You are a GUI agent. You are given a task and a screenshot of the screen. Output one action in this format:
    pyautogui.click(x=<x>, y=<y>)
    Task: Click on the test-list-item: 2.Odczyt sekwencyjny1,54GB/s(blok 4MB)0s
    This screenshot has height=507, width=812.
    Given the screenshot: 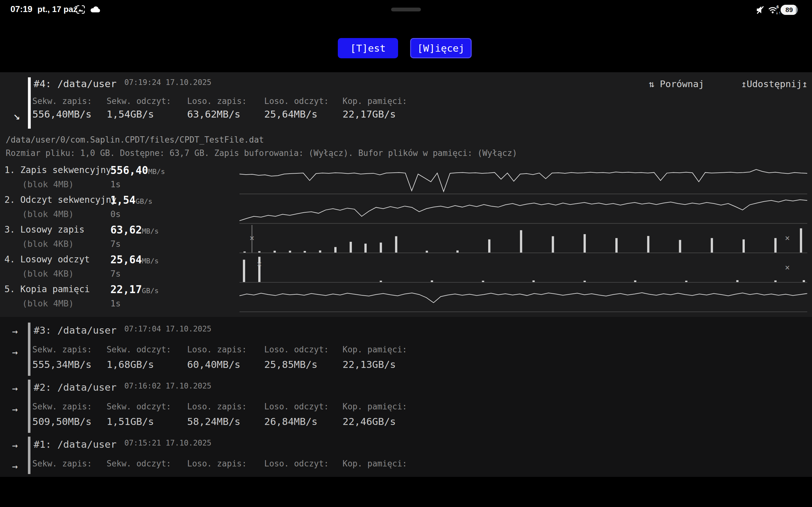 What is the action you would take?
    pyautogui.click(x=119, y=209)
    